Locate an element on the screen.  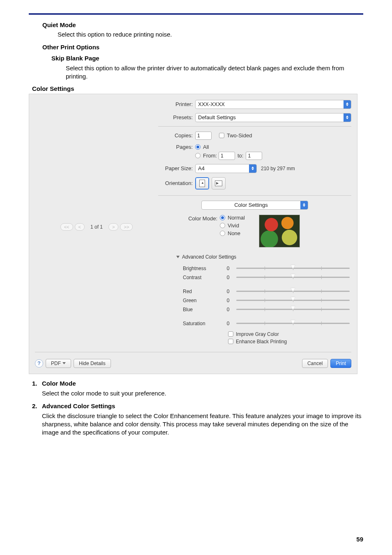
list-body-color-mode: Select the color mode to suit your prefe… is located at coordinates (203, 393).